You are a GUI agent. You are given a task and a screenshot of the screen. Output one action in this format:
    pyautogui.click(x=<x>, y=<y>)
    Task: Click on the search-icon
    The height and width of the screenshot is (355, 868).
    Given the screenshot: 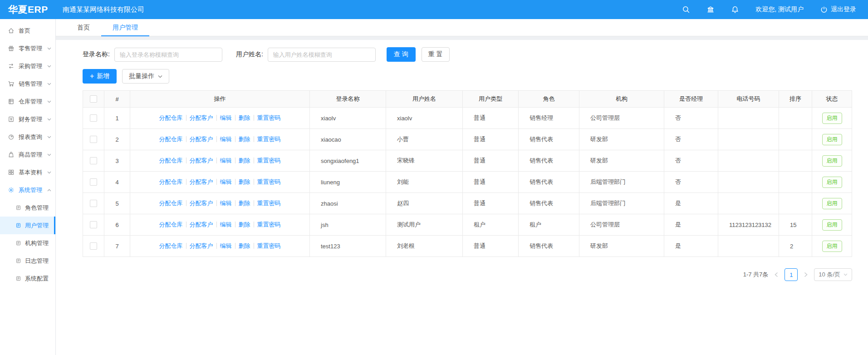 What is the action you would take?
    pyautogui.click(x=686, y=10)
    